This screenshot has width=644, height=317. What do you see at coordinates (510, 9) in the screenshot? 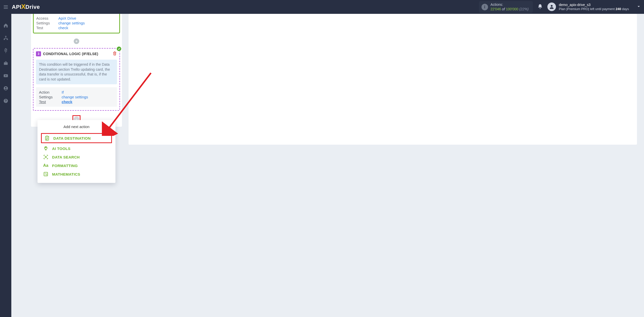
I see `actions-values: 22'046 of 100'000 (22%)` at bounding box center [510, 9].